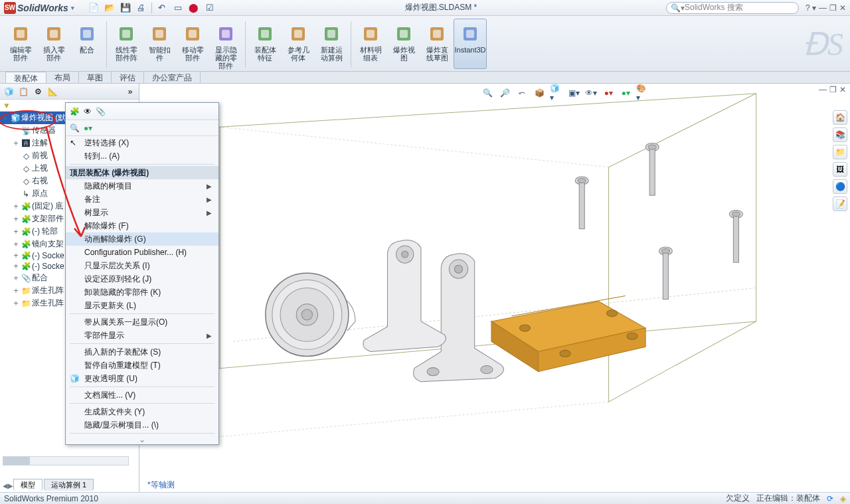  I want to click on zoom-area-icon: 🔎, so click(505, 93).